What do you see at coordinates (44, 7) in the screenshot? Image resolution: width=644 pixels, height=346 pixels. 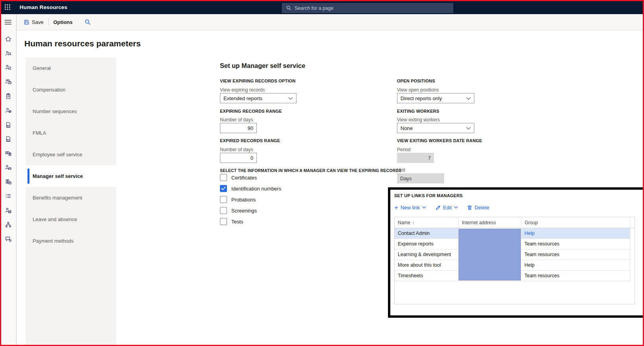 I see `app-title: Human Resources` at bounding box center [44, 7].